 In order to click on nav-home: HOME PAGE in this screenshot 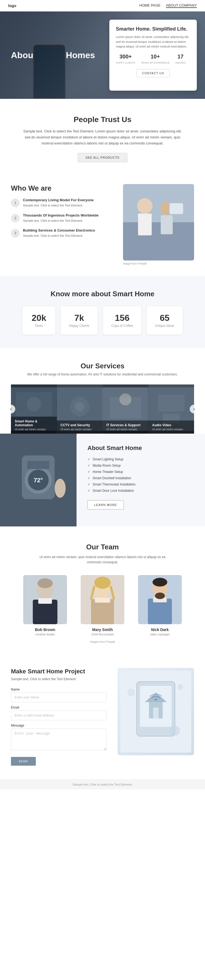, I will do `click(150, 6)`.